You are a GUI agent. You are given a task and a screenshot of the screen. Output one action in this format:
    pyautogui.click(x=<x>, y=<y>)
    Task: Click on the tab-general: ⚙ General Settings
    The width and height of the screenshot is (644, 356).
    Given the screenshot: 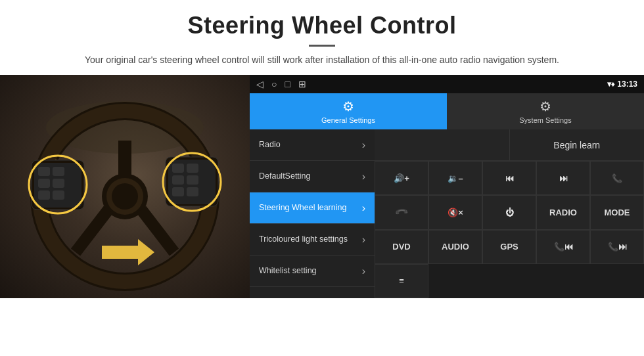 What is the action you would take?
    pyautogui.click(x=348, y=112)
    